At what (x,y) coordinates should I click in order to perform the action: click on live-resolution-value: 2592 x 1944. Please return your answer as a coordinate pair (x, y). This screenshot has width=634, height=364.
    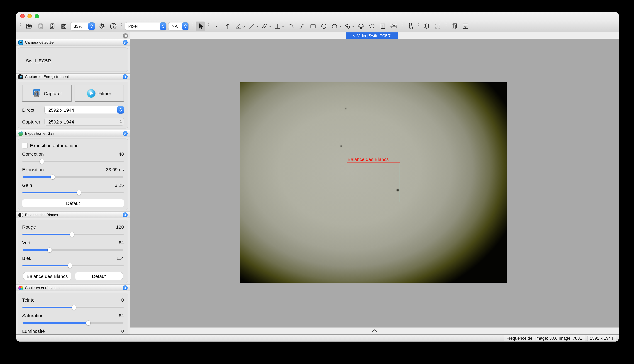
    Looking at the image, I should click on (84, 110).